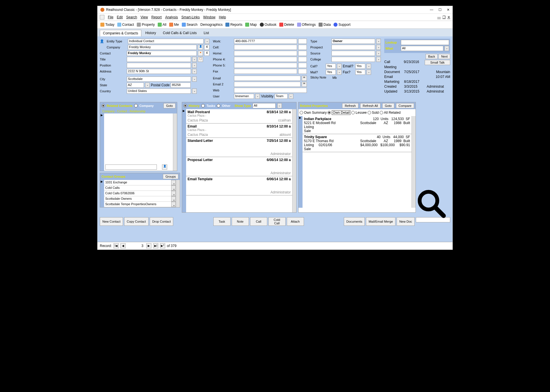 Image resolution: width=550 pixels, height=392 pixels. I want to click on p5-field, so click(266, 65).